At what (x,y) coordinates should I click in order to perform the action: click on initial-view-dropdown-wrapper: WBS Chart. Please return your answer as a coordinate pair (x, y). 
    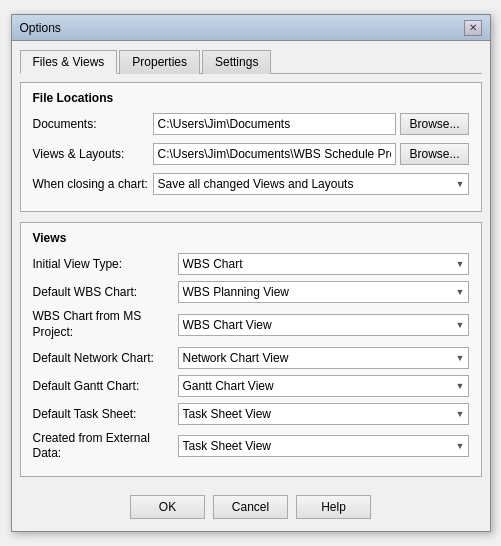
    Looking at the image, I should click on (324, 264).